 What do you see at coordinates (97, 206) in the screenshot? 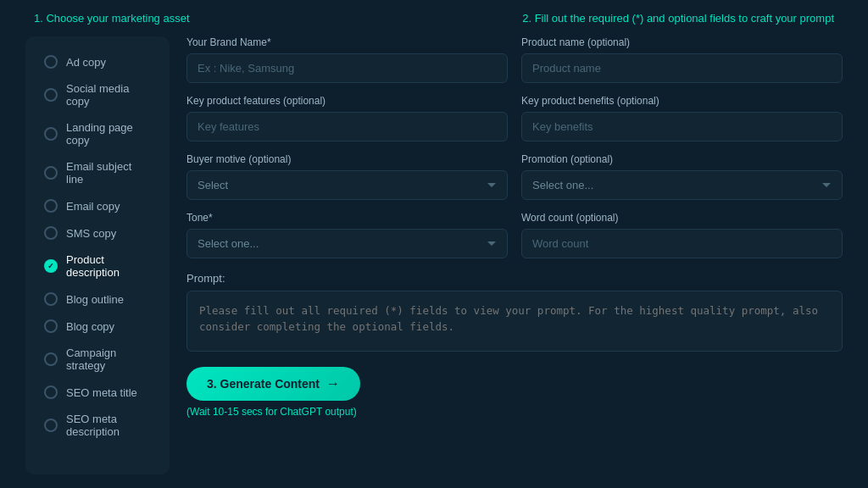
I see `sidebar-item-email-copy: Email copy` at bounding box center [97, 206].